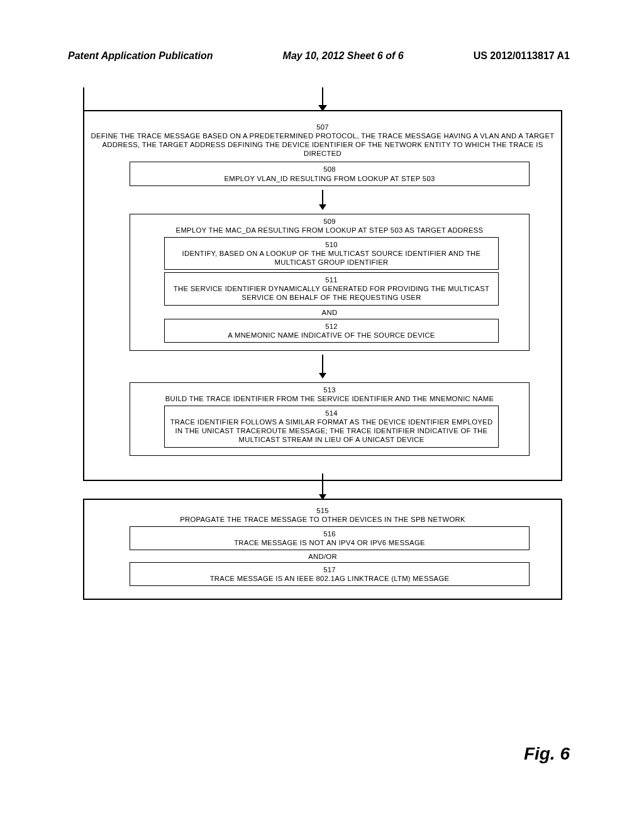 The image size is (644, 830). I want to click on step-510: 510 IDENTIFY, BASED ON A LOOKUP OF THE M…, so click(331, 253).